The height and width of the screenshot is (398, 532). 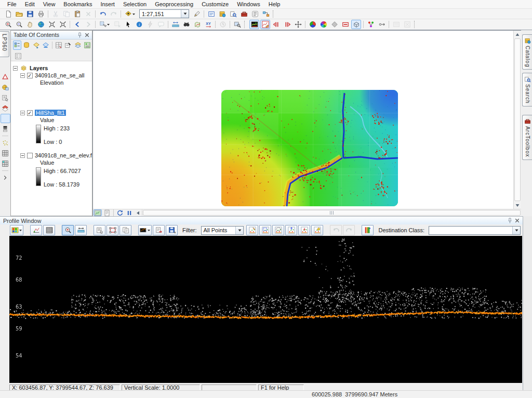 What do you see at coordinates (265, 24) in the screenshot?
I see `lp360-profile-edit-tool` at bounding box center [265, 24].